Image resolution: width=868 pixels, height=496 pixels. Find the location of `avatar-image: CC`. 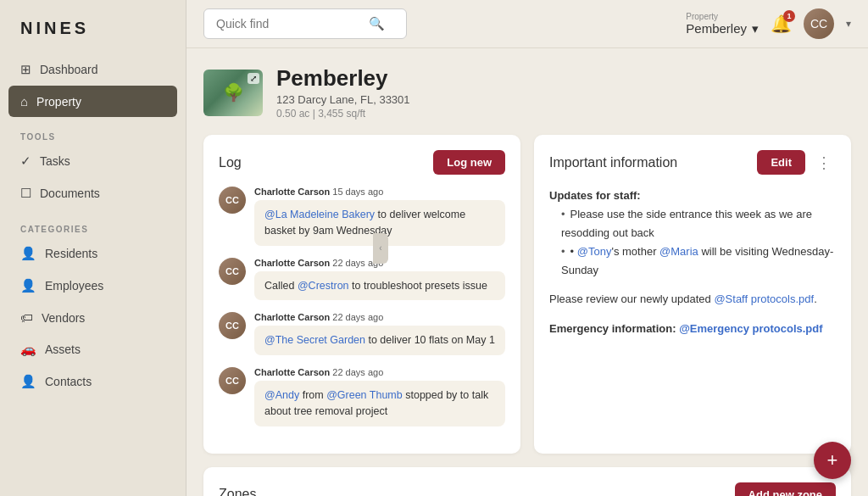

avatar-image: CC is located at coordinates (819, 24).